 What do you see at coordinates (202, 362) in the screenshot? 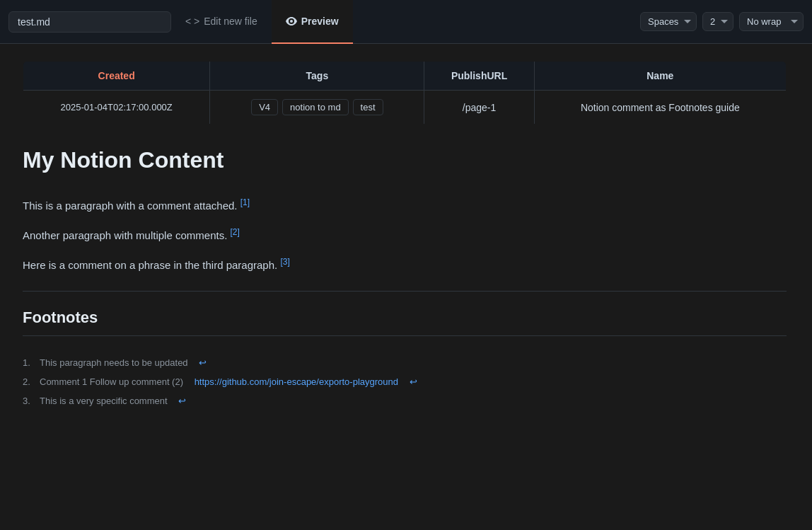
I see `fn-back-1: ↩` at bounding box center [202, 362].